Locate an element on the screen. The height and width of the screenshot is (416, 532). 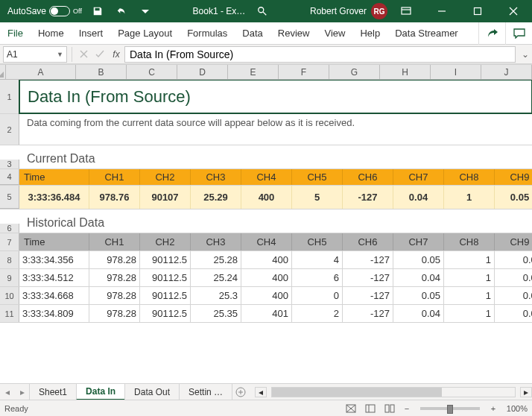
zoom-slider is located at coordinates (450, 409).